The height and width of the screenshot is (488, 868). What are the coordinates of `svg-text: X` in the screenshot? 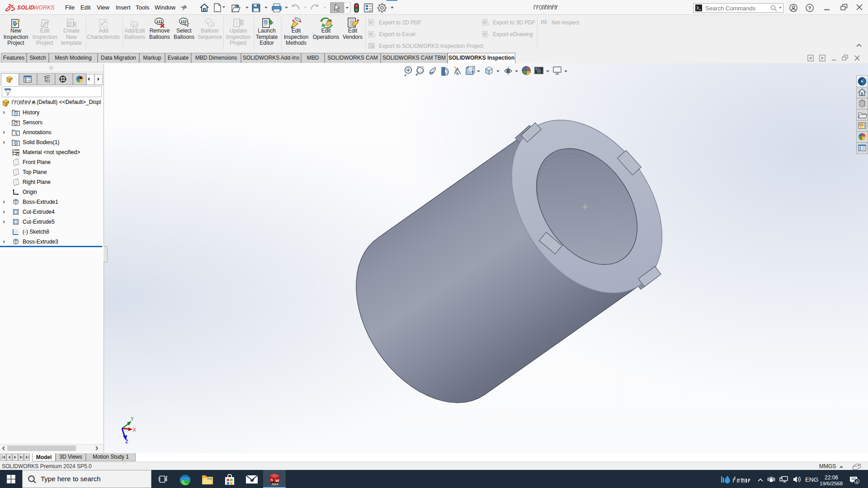 It's located at (135, 430).